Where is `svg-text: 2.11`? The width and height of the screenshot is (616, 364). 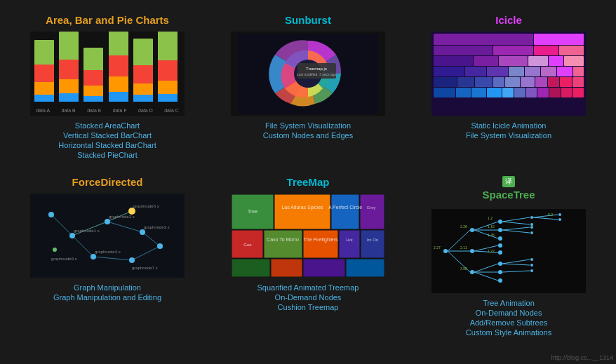 svg-text: 2.11 is located at coordinates (464, 248).